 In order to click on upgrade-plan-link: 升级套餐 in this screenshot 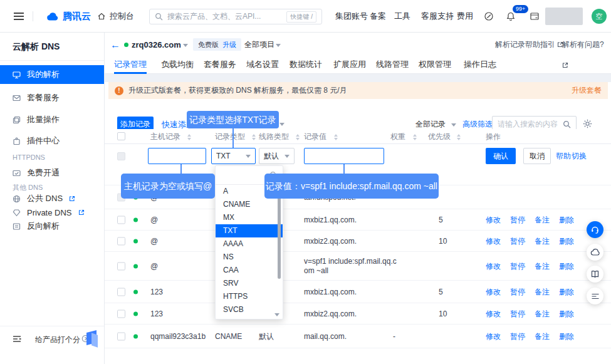, I will do `click(587, 90)`.